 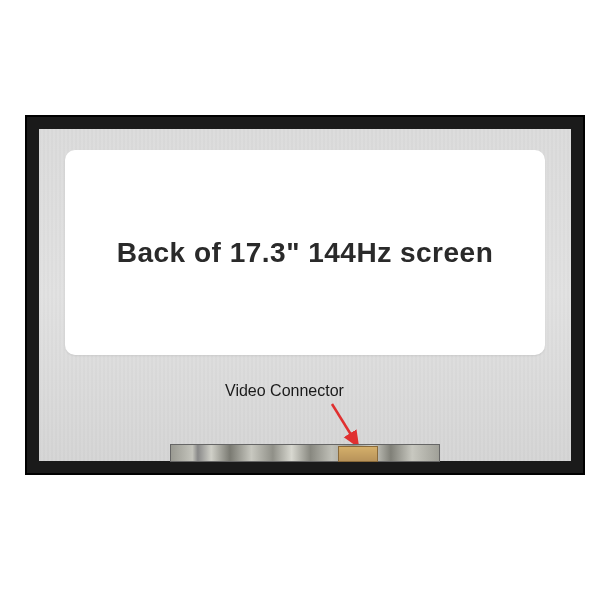 I want to click on pcb-connector-strip, so click(x=305, y=453).